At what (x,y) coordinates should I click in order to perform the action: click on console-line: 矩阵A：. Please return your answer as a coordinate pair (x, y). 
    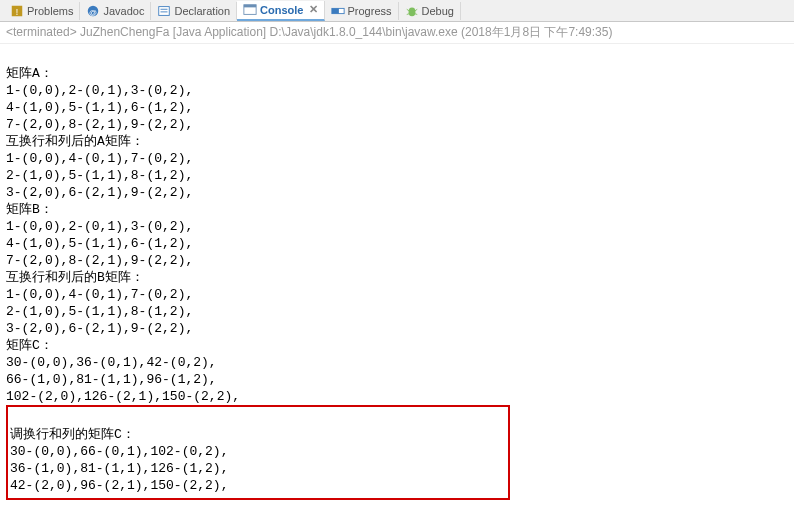
    Looking at the image, I should click on (30, 74).